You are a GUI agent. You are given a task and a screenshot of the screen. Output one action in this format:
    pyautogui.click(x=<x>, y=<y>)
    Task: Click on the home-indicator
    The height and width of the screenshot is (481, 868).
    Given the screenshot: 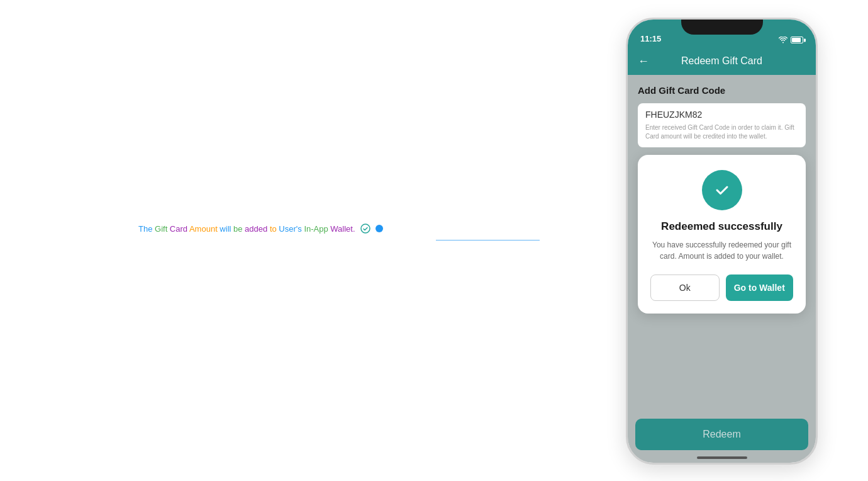 What is the action you would take?
    pyautogui.click(x=722, y=458)
    